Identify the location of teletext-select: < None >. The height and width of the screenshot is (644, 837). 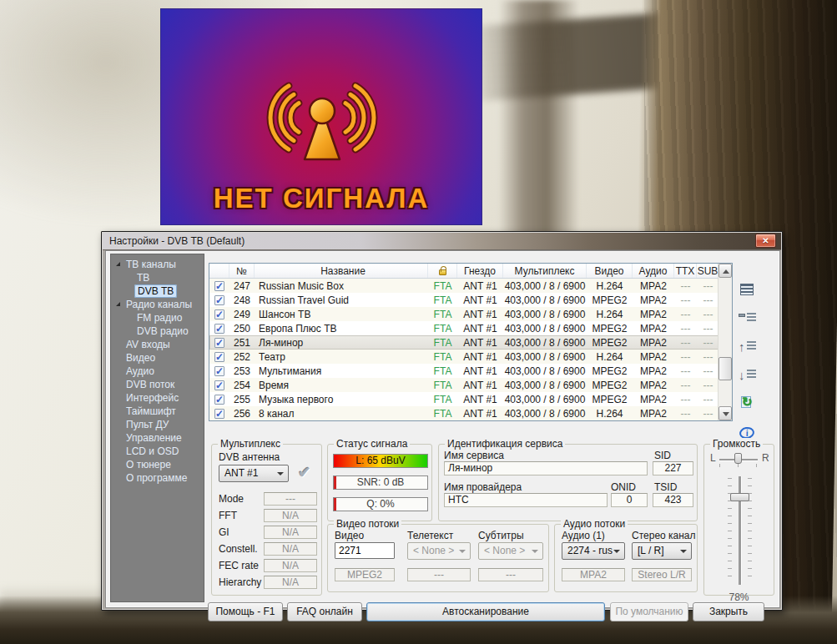
(439, 551).